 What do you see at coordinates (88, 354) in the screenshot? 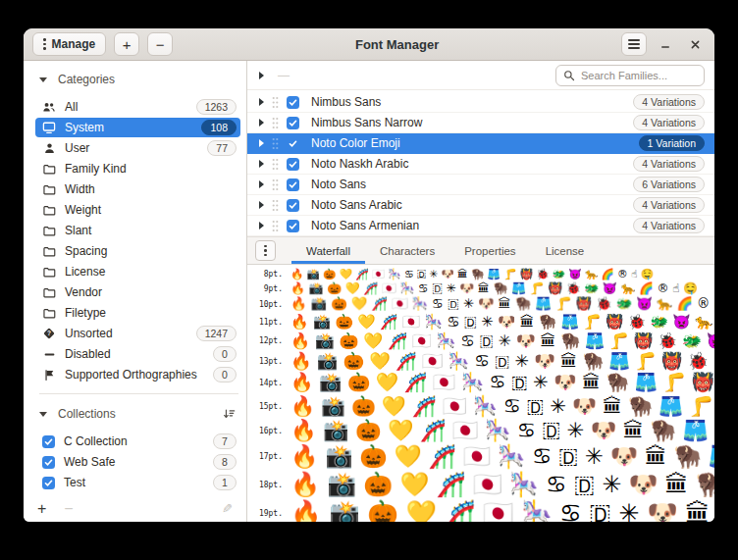
I see `category-label: Disabled` at bounding box center [88, 354].